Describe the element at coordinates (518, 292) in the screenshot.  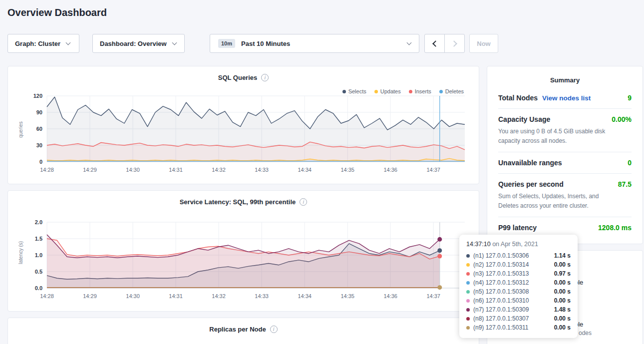
I see `tooltip-node-row: (n5) 127.0.0.1:503080.00 s` at that location.